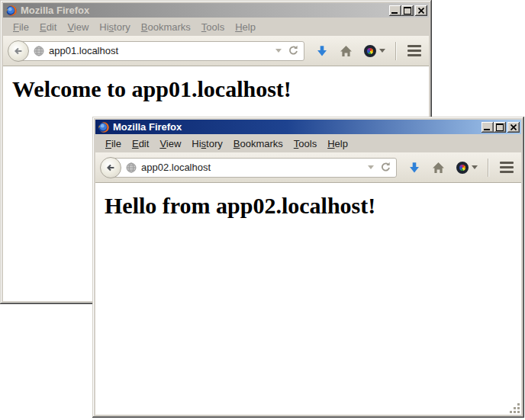  I want to click on url-bar: app02.localhost, so click(254, 168).